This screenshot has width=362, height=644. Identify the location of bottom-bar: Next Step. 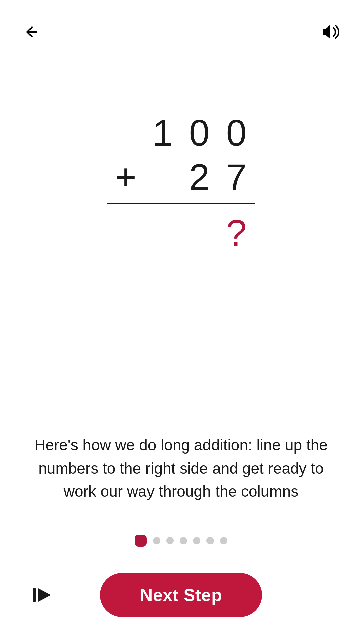
(181, 595).